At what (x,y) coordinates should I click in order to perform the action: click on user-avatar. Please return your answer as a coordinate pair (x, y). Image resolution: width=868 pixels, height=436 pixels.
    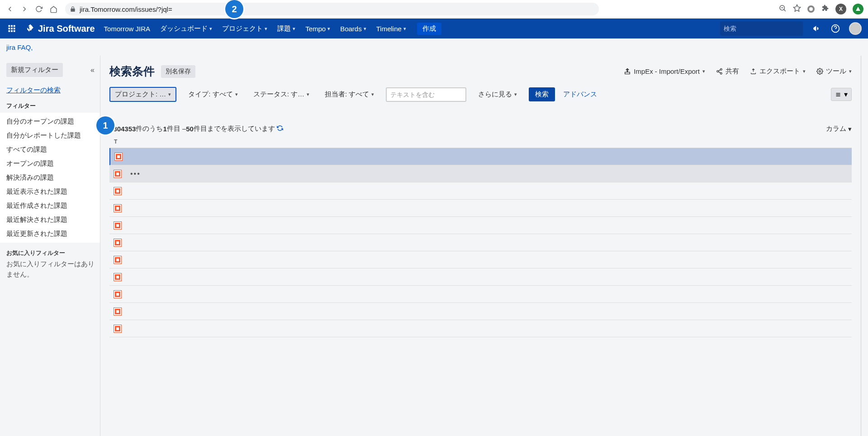
    Looking at the image, I should click on (855, 29).